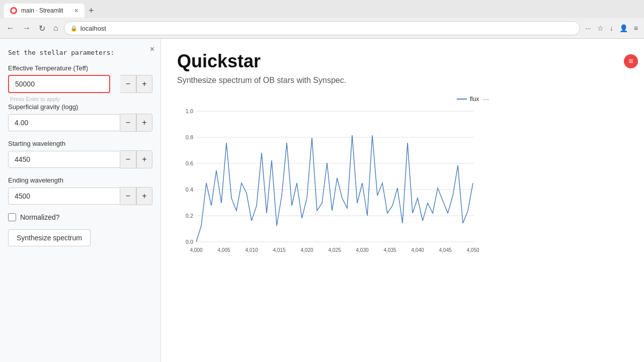  What do you see at coordinates (11, 28) in the screenshot?
I see `back-button: ←` at bounding box center [11, 28].